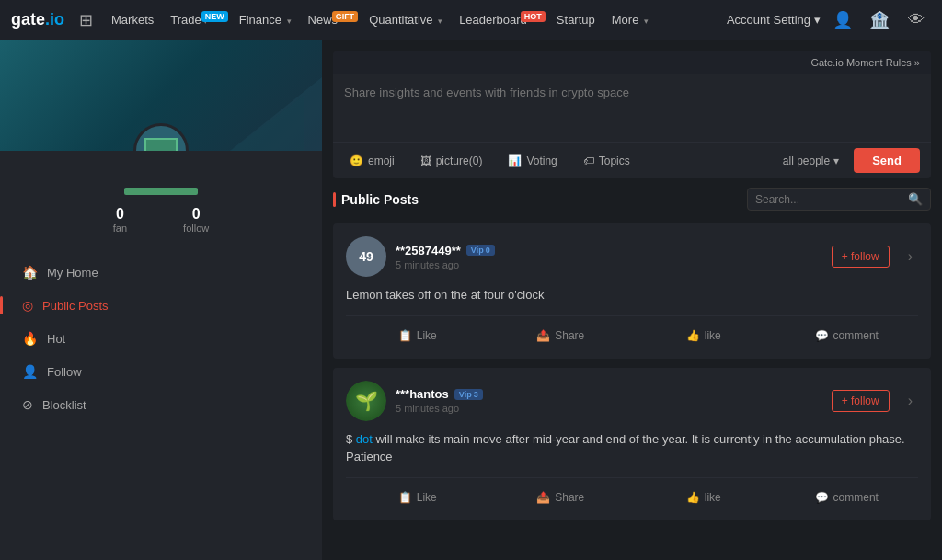 Image resolution: width=942 pixels, height=560 pixels. What do you see at coordinates (366, 401) in the screenshot?
I see `post-avatar: 🌱` at bounding box center [366, 401].